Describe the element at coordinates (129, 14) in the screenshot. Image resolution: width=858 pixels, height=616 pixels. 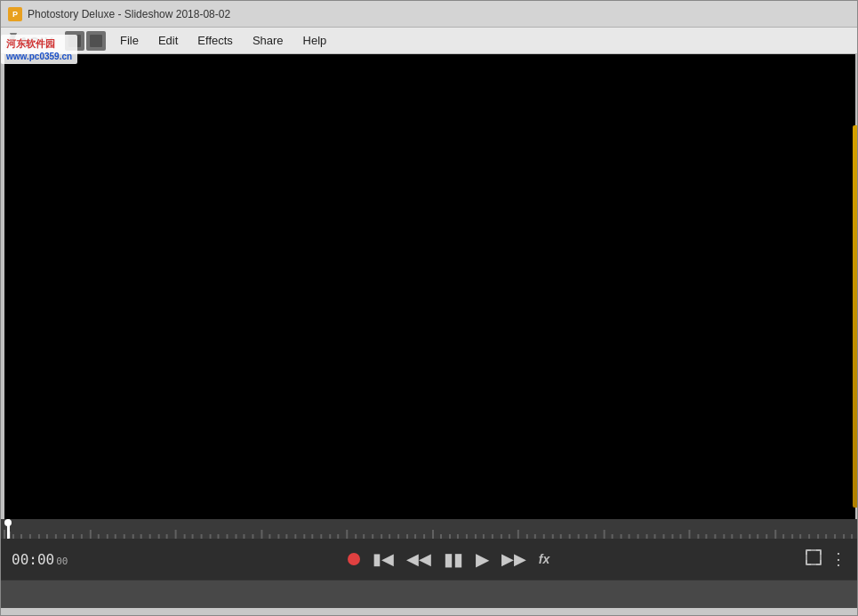
I see `window-title: Photostory Deluxe - Slideshow 2018-08-02` at that location.